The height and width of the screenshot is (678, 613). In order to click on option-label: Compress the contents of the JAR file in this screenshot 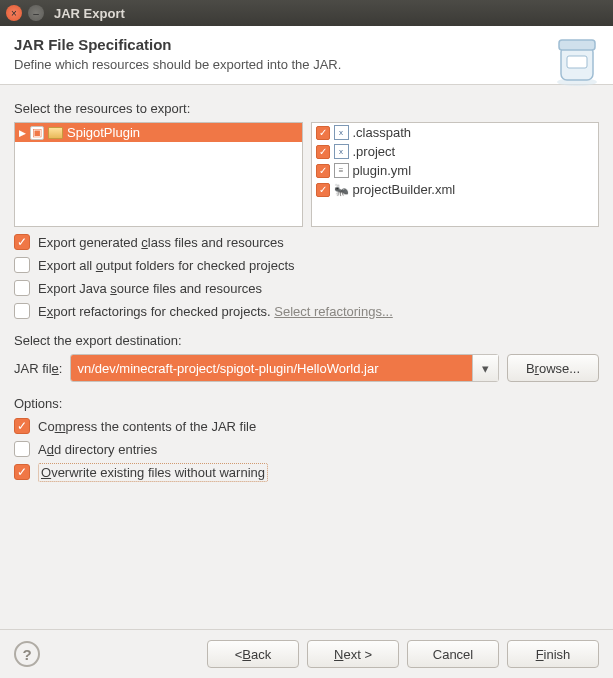, I will do `click(147, 426)`.